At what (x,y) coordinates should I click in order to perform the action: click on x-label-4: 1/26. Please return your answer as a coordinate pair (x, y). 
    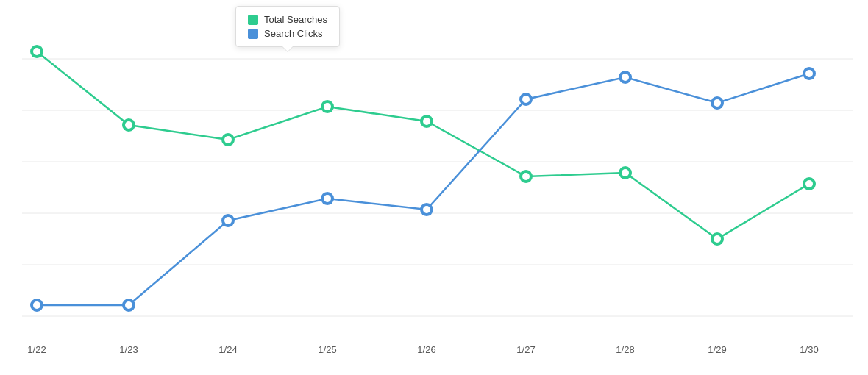
    Looking at the image, I should click on (427, 350).